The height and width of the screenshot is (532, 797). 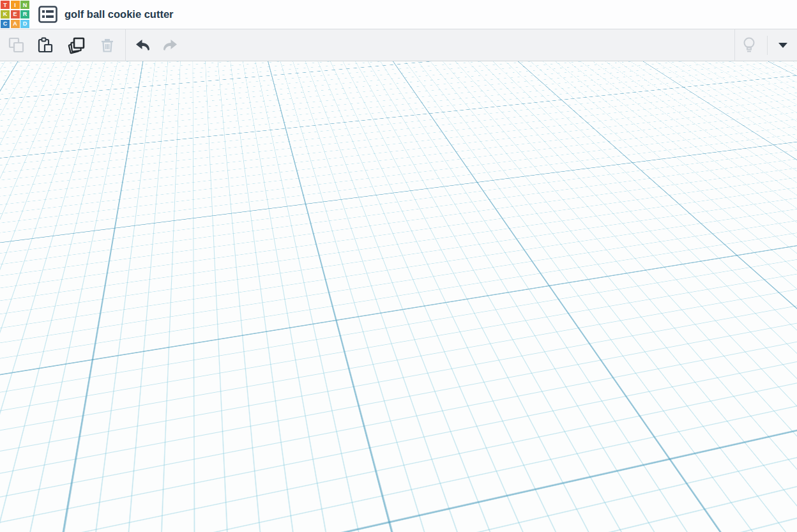 I want to click on logo-tile: A, so click(x=15, y=24).